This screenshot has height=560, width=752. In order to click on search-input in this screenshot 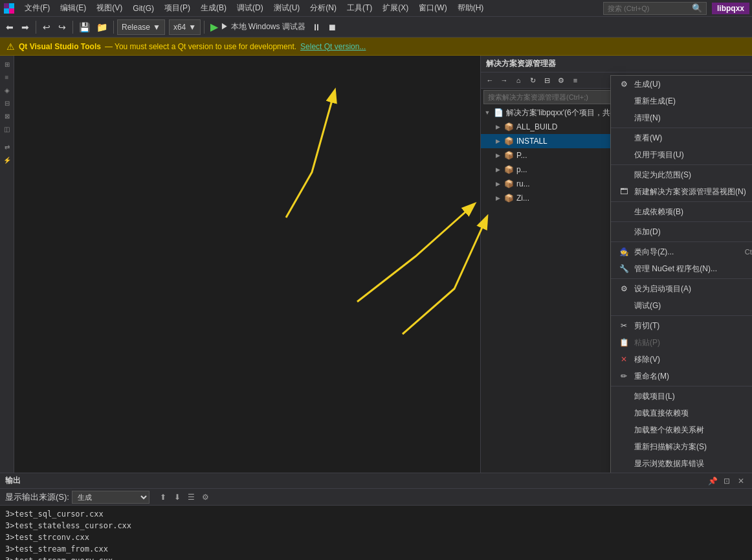, I will do `click(650, 8)`.